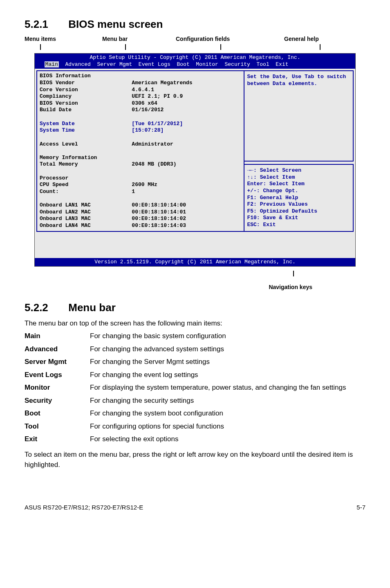  I want to click on bios-footer-text: Version 2.15.1219. Copyright (C) 2011 Am…, so click(195, 263).